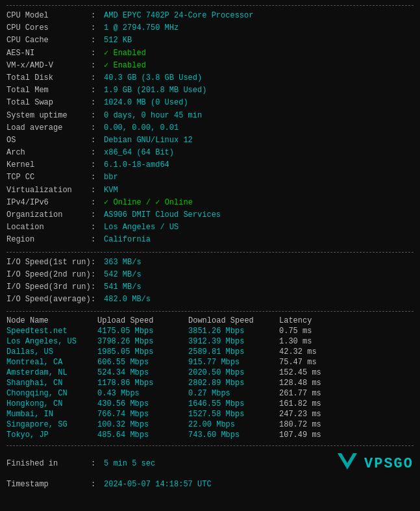 The image size is (420, 511). I want to click on network-download: 3851.26 Mbps, so click(234, 331).